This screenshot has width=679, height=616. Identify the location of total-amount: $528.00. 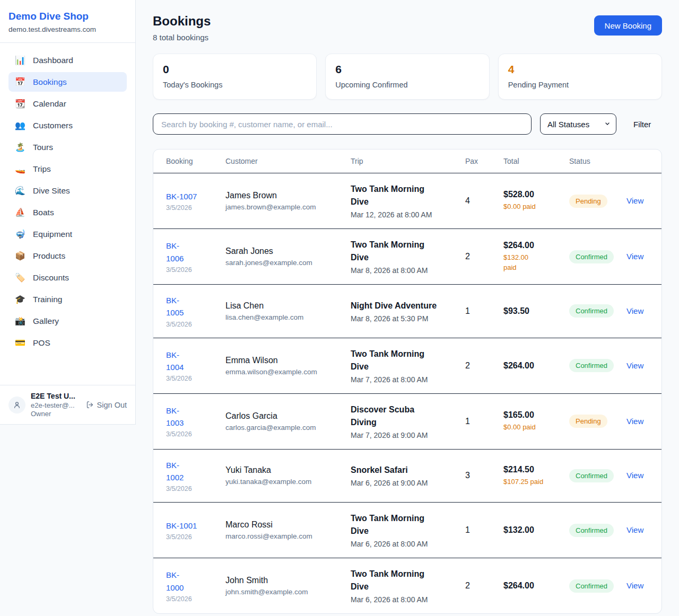
(533, 195).